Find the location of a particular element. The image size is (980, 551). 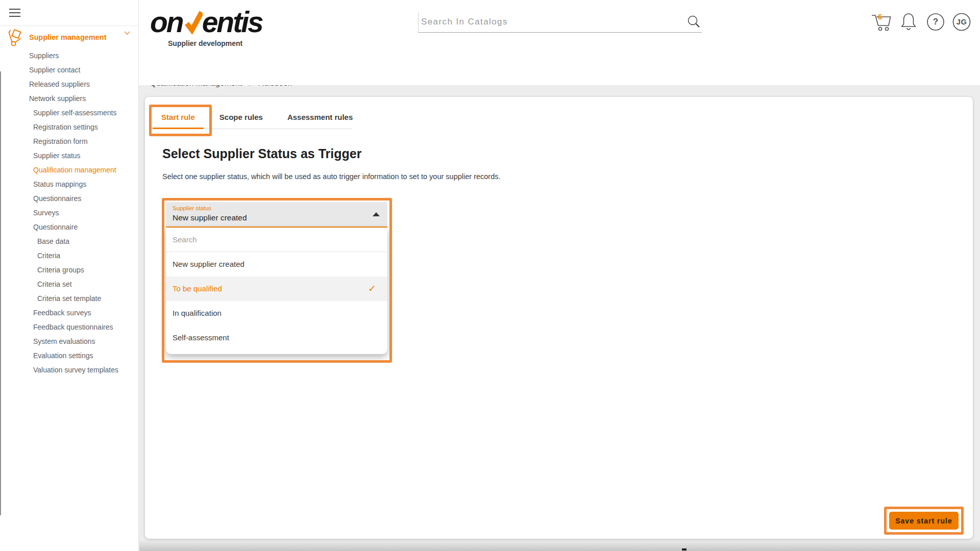

sidebar-item-criteria-set-template: Criteria set template is located at coordinates (69, 298).